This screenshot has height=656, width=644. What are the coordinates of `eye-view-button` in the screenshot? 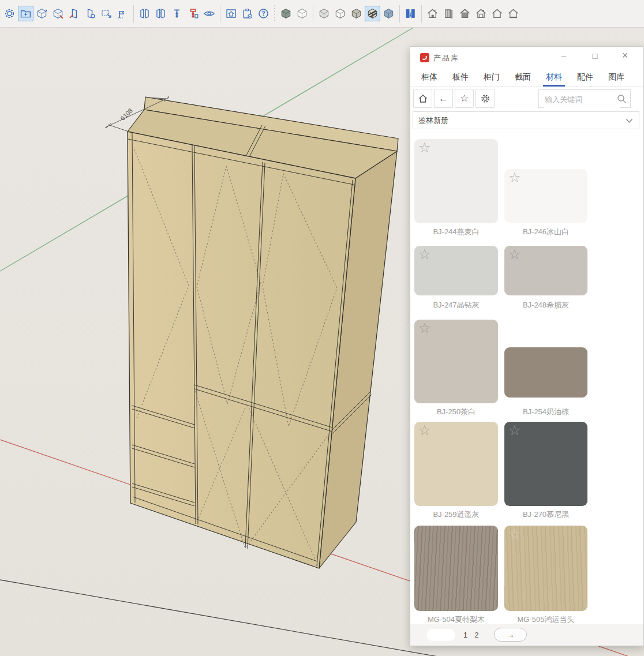 It's located at (209, 14).